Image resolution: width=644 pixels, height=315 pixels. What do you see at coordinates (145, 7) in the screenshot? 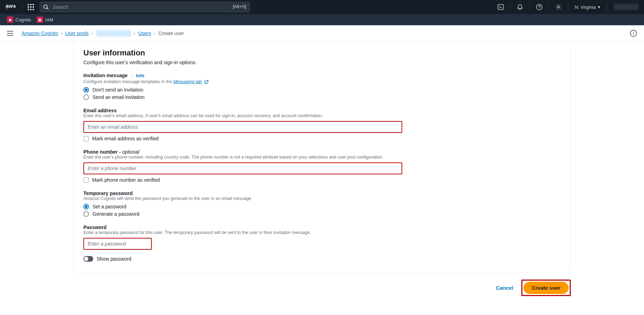
I see `search-container: [Alt+S]` at bounding box center [145, 7].